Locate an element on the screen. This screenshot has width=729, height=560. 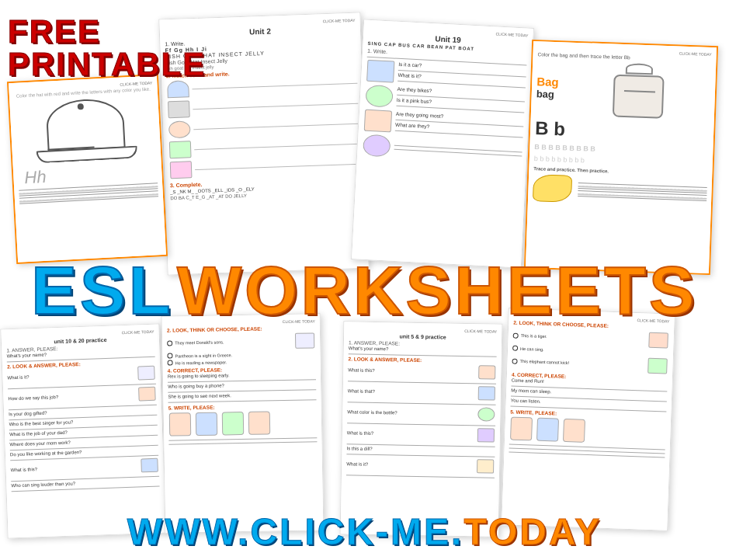
ws-car-img is located at coordinates (380, 71).